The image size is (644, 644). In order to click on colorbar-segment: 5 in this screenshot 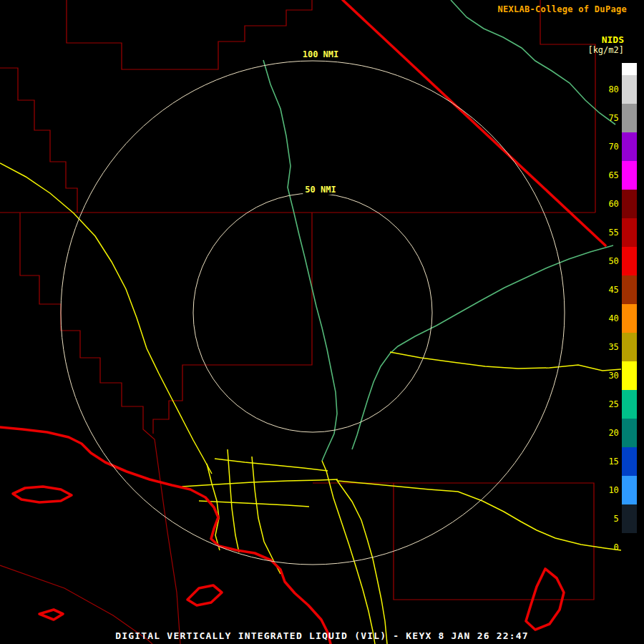, I will do `click(618, 519)`.